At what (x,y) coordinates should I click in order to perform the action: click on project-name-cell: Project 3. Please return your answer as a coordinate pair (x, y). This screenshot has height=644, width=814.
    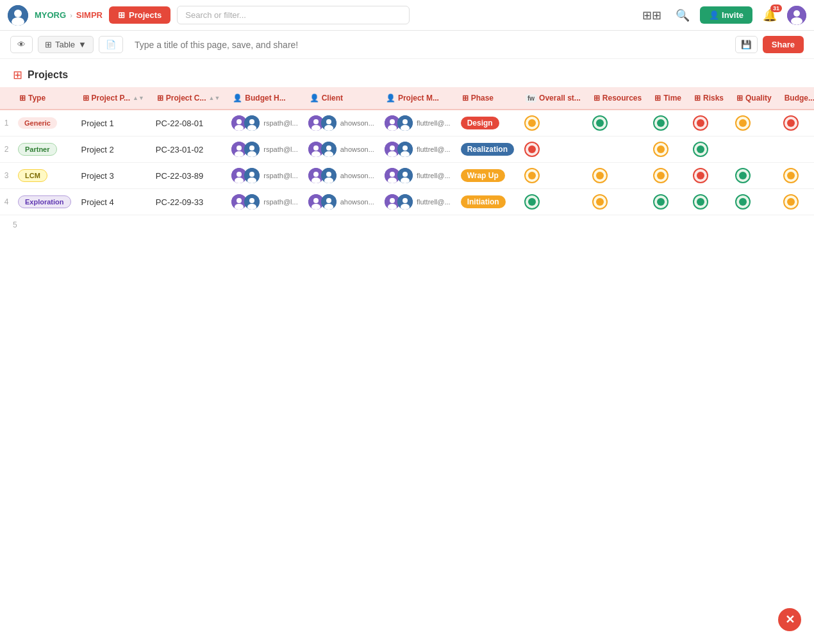
    Looking at the image, I should click on (113, 176).